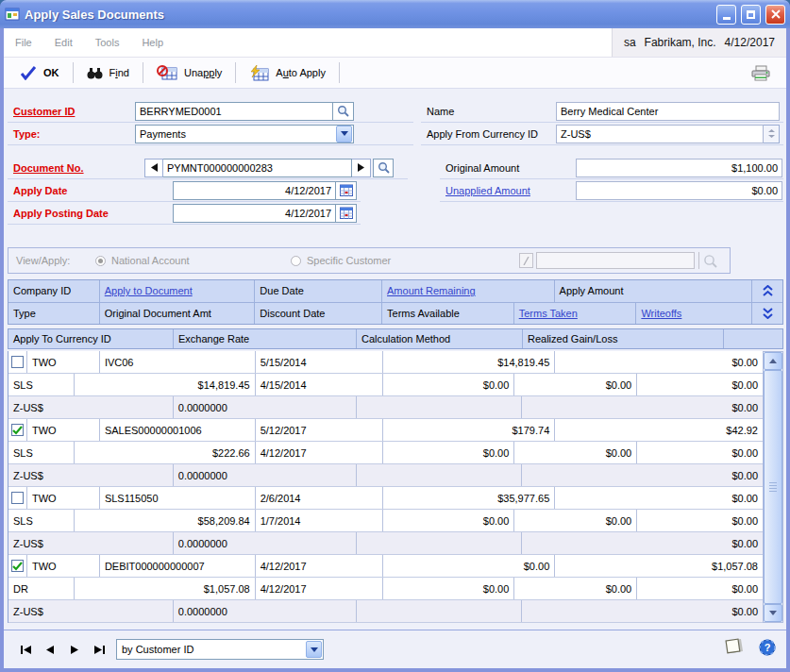 Image resolution: width=790 pixels, height=672 pixels. What do you see at coordinates (346, 191) in the screenshot?
I see `apply-date-calendar-button` at bounding box center [346, 191].